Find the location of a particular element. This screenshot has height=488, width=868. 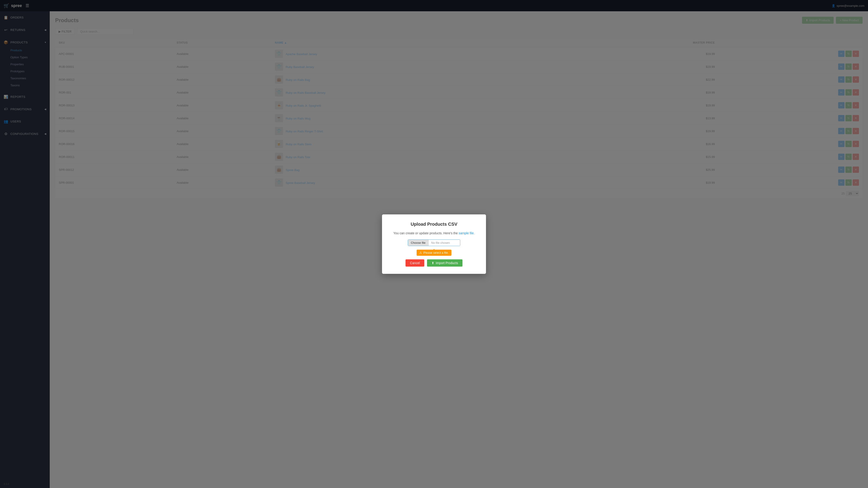

modal-description: You can create or update products. Here'… is located at coordinates (434, 233).